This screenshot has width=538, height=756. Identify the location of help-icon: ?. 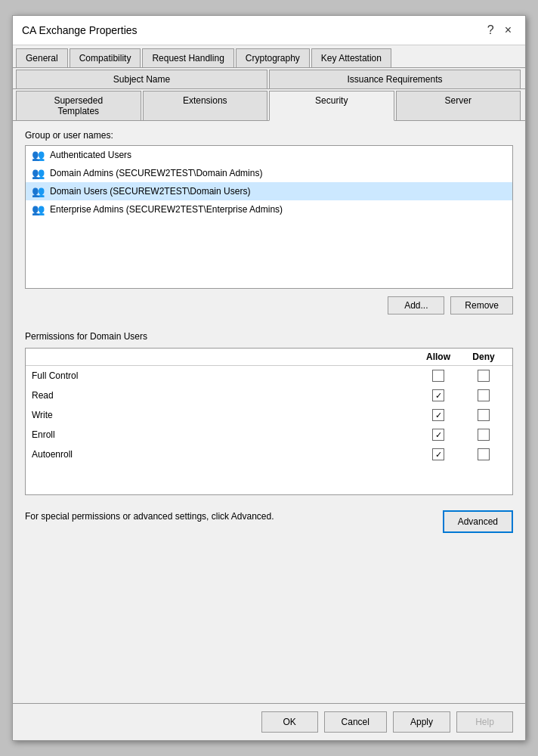
(491, 30).